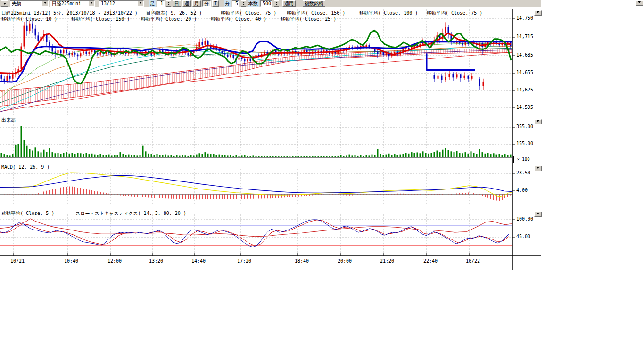 The image size is (644, 362). What do you see at coordinates (302, 261) in the screenshot?
I see `x-axis-tick-label: 18:40` at bounding box center [302, 261].